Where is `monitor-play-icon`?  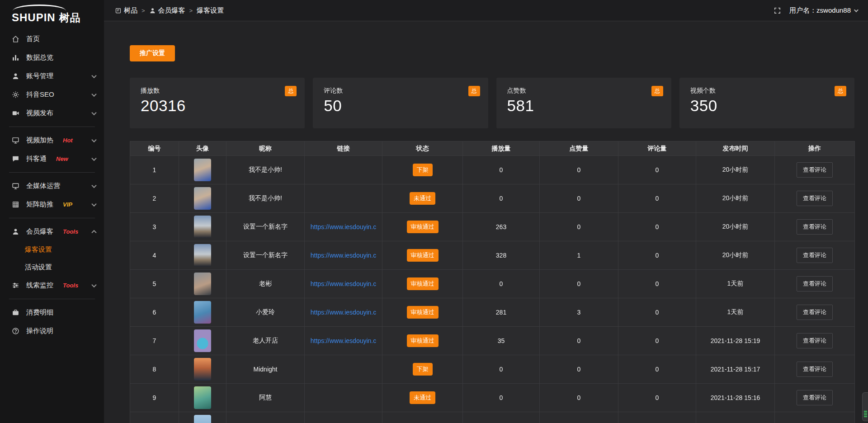 monitor-play-icon is located at coordinates (15, 140).